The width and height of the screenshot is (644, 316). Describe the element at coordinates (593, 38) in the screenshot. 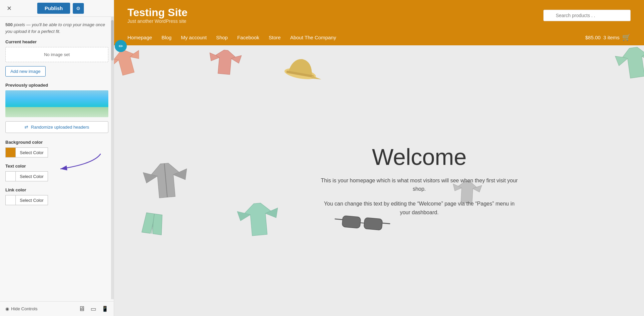

I see `cart-price: $85.00` at that location.